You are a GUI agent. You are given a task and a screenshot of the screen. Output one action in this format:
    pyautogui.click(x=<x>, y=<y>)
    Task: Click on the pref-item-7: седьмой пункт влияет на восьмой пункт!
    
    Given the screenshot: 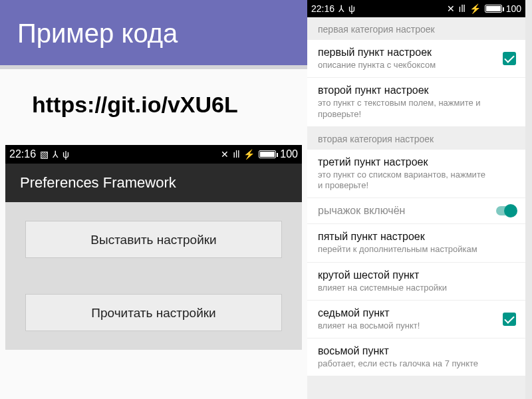 What is the action you would take?
    pyautogui.click(x=416, y=319)
    